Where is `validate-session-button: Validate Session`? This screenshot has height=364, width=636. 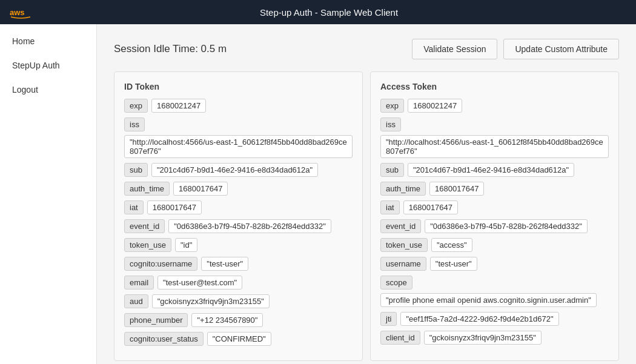 validate-session-button: Validate Session is located at coordinates (454, 49).